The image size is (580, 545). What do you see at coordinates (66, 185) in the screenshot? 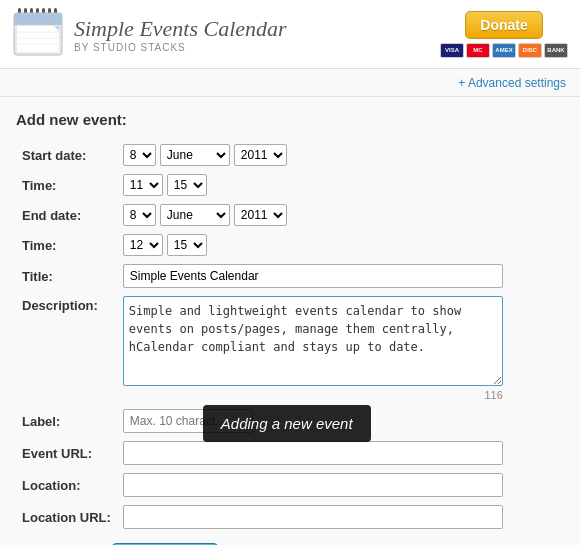
I see `start-time-label: Time:` at bounding box center [66, 185].